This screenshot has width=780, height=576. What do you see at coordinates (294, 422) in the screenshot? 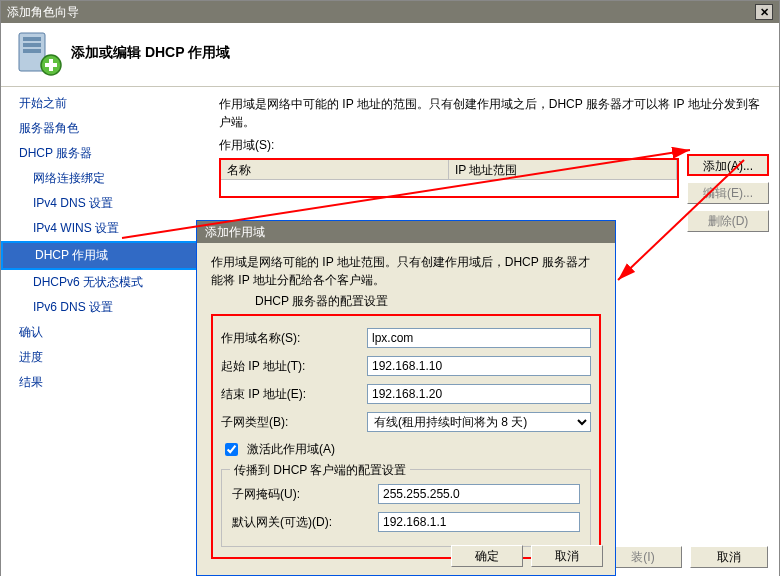
I see `subnet-type-label: 子网类型(B):` at bounding box center [294, 422].